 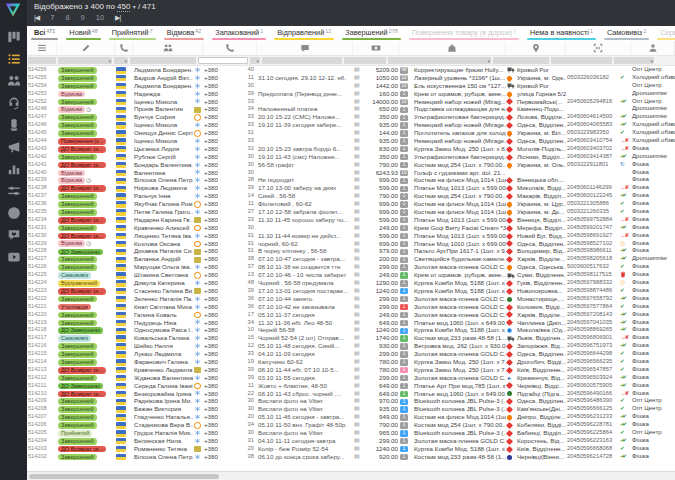 What do you see at coordinates (52, 18) in the screenshot?
I see `page-number-button: 7` at bounding box center [52, 18].